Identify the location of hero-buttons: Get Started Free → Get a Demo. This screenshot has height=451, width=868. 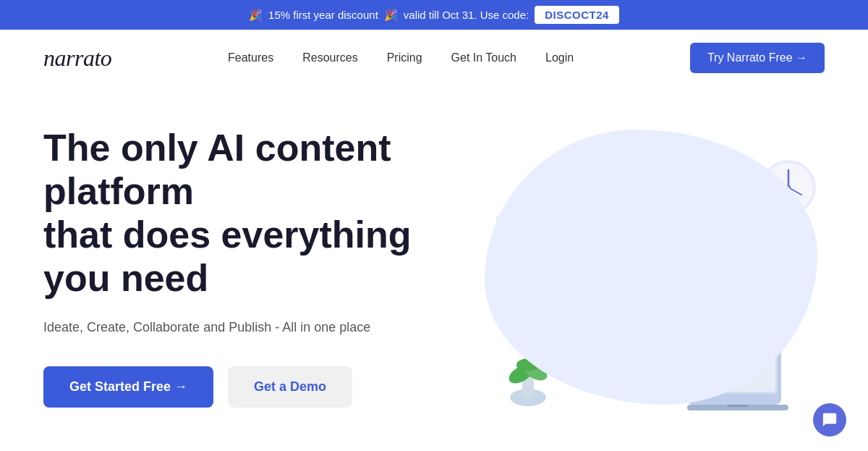
(253, 387).